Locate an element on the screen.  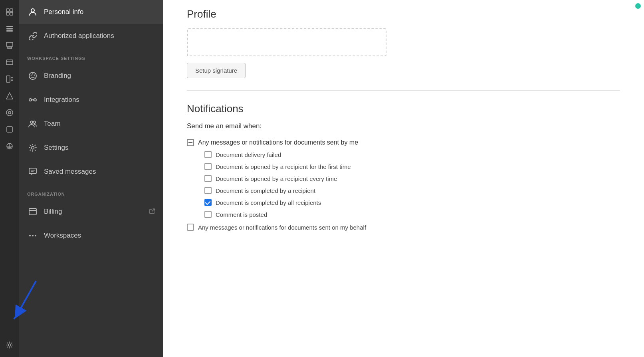
team-icon is located at coordinates (33, 124).